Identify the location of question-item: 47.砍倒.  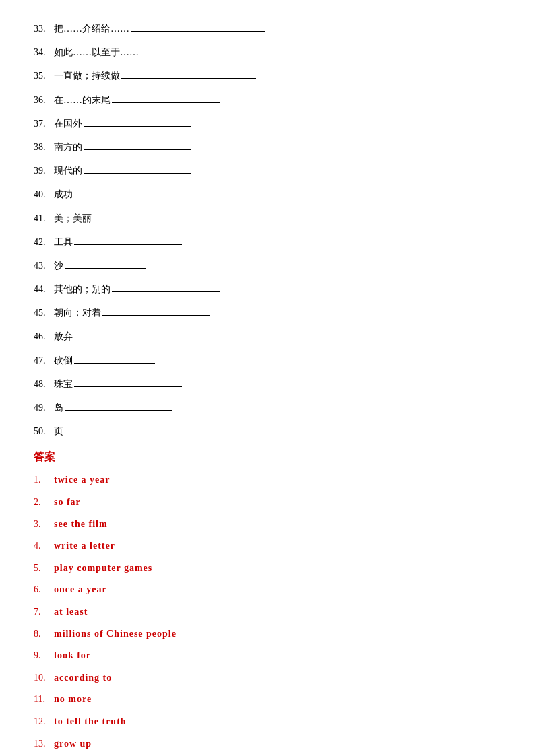
(268, 361).